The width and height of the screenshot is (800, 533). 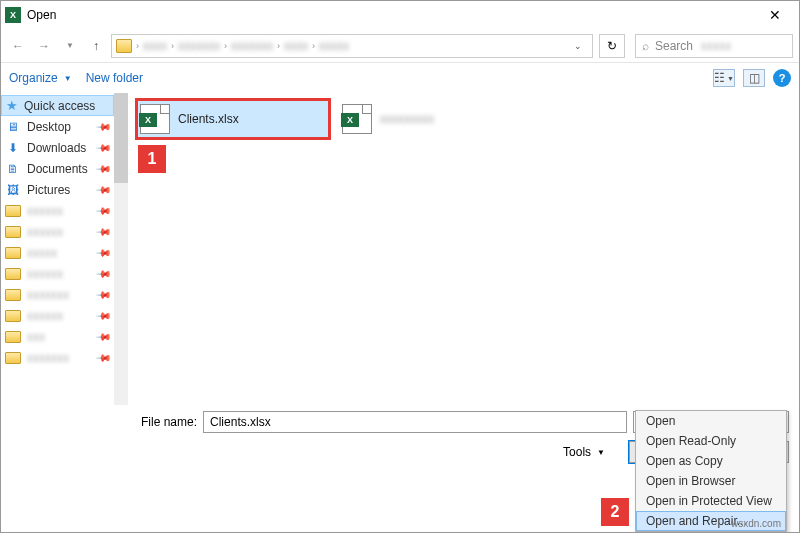 What do you see at coordinates (233, 119) in the screenshot?
I see `file-item-clients: X Clients.xlsx` at bounding box center [233, 119].